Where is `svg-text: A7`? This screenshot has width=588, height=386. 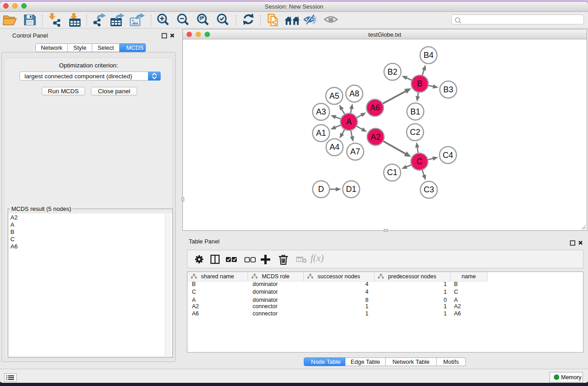 svg-text: A7 is located at coordinates (355, 152).